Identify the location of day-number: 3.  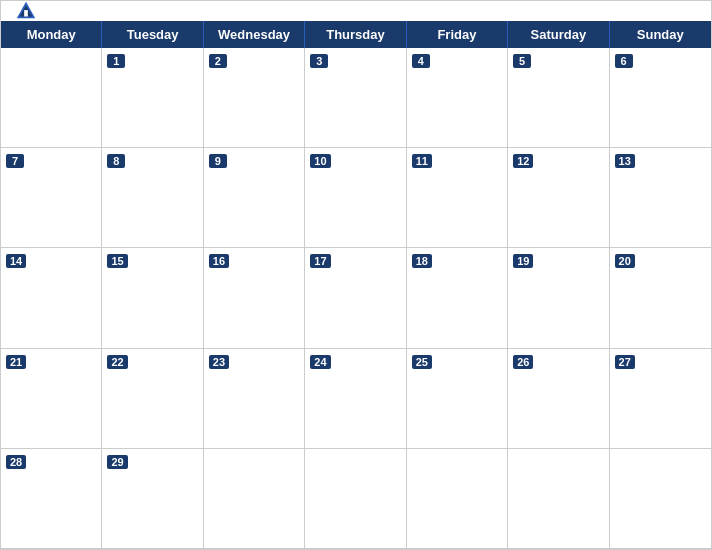
(319, 61).